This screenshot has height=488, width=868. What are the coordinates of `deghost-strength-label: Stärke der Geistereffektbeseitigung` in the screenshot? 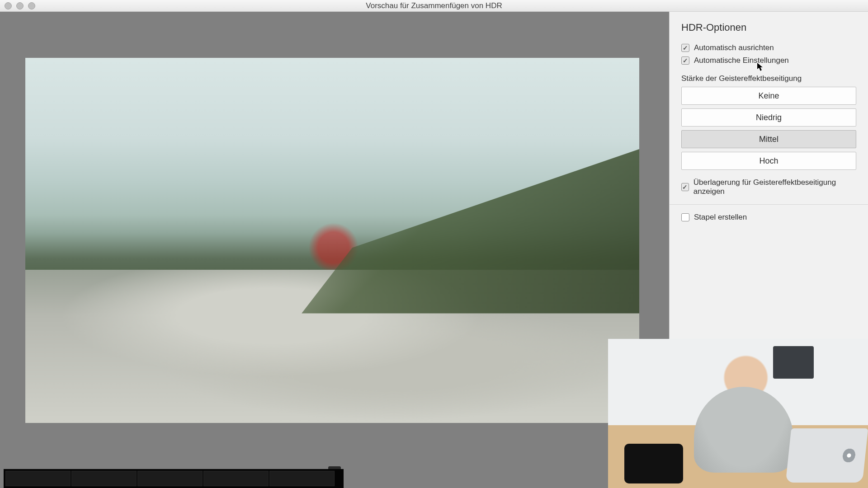 It's located at (769, 79).